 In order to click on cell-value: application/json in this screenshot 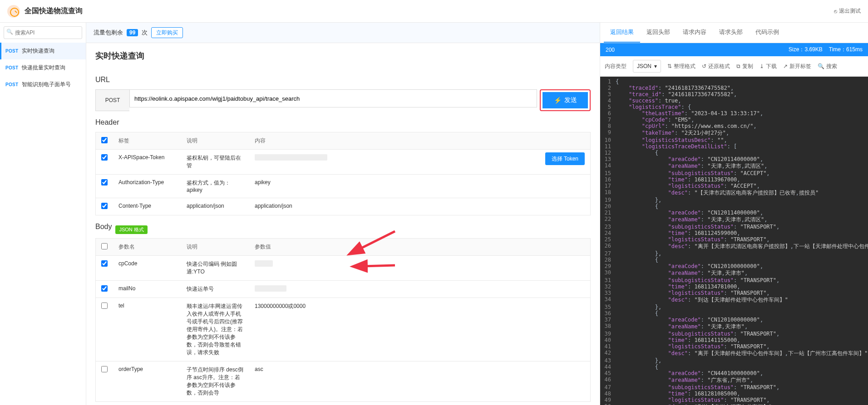, I will do `click(420, 207)`.